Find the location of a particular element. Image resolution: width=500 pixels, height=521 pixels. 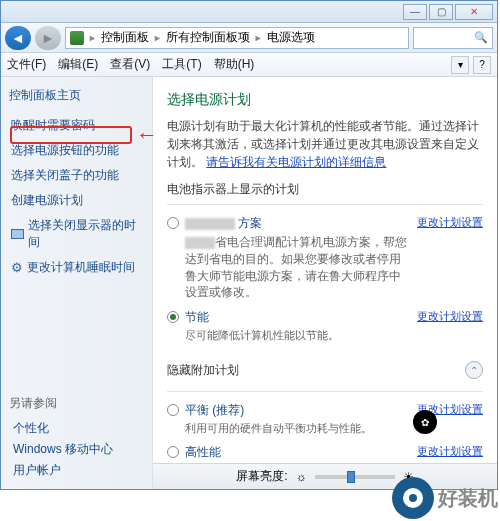

brightness-slider is located at coordinates (355, 477).